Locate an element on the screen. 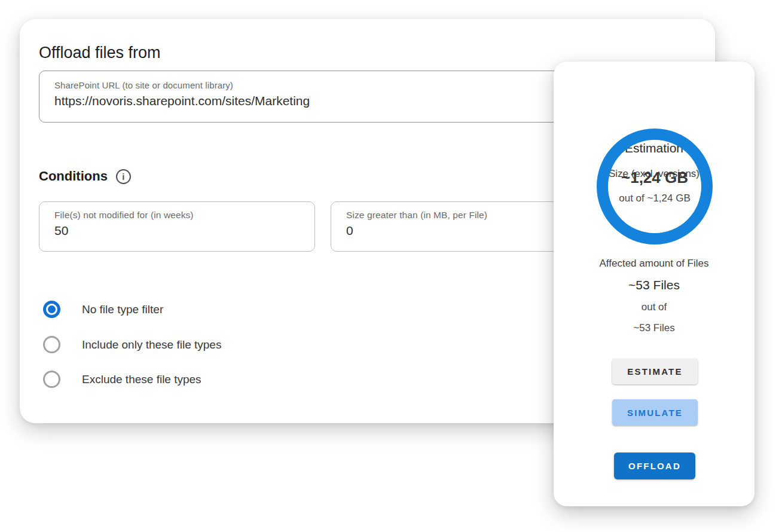 This screenshot has height=532, width=782. conditions-heading-row: Conditions i is located at coordinates (85, 176).